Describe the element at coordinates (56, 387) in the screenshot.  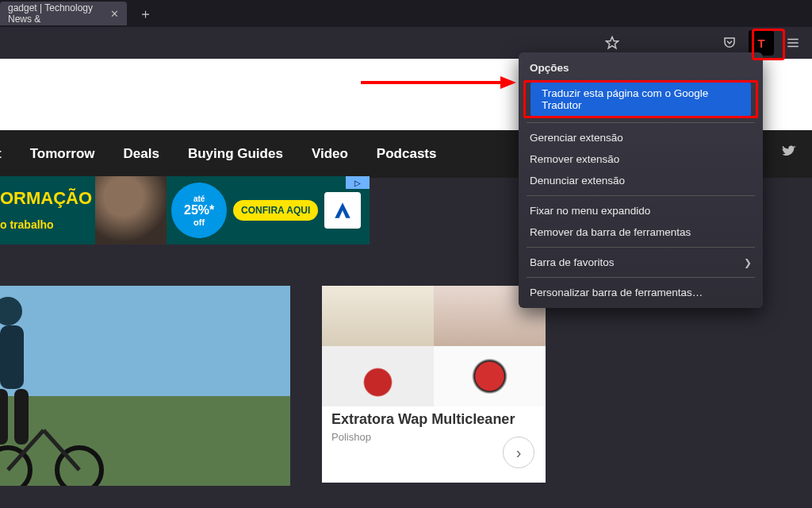
I see `cyclist-illustration` at that location.